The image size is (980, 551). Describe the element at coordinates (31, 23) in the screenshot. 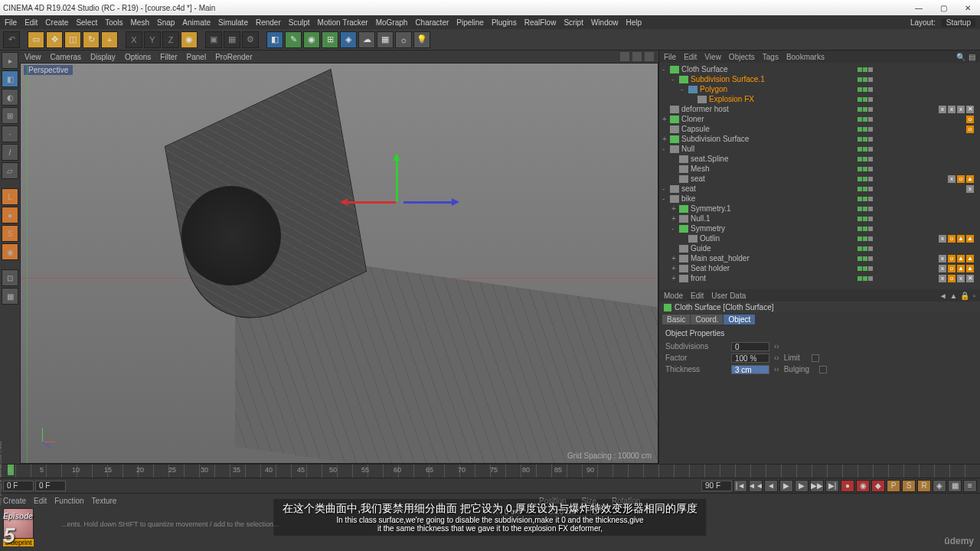

I see `menu-edit: Edit` at that location.